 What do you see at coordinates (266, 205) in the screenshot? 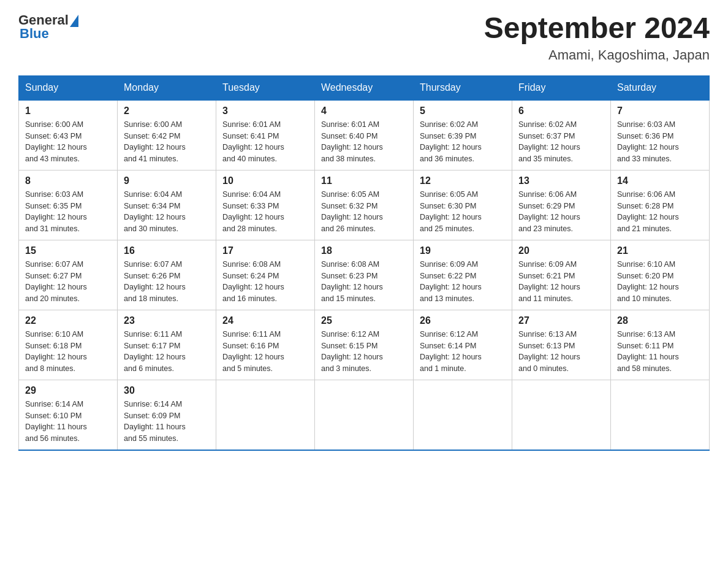
I see `calendar-cell: 10Sunrise: 6:04 AMSunset: 6:33 PMDayligh…` at bounding box center [266, 205].